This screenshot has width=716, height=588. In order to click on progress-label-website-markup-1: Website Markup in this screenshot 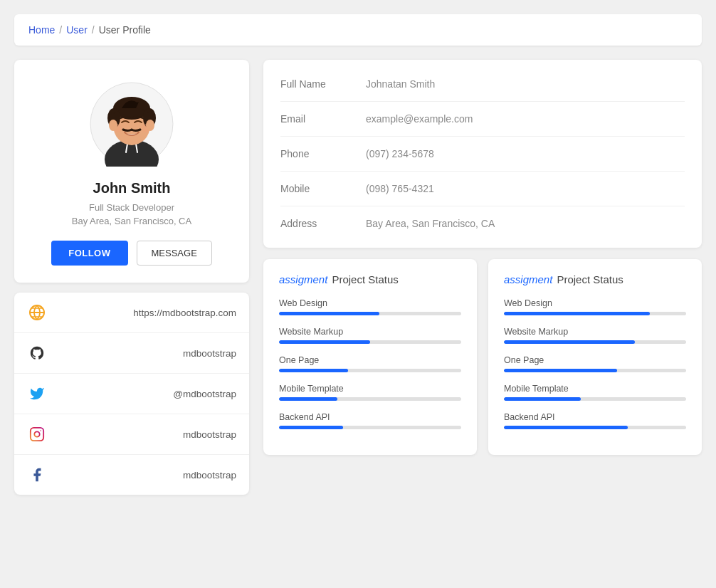, I will do `click(370, 332)`.